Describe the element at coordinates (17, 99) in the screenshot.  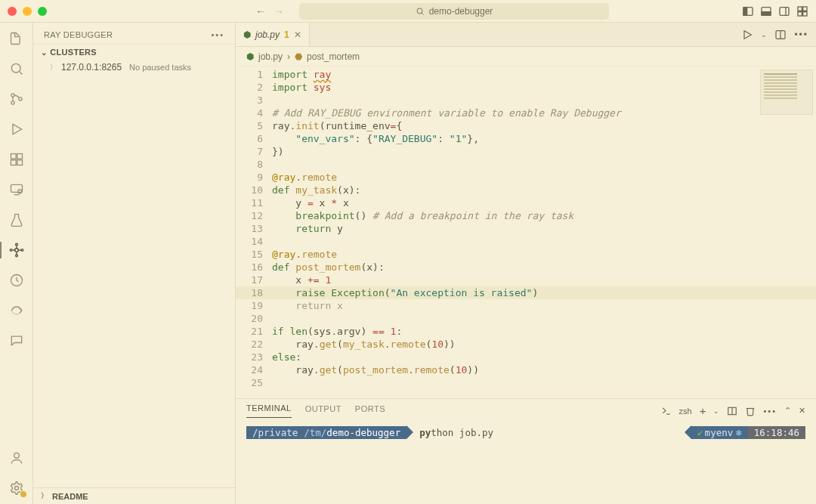
I see `source-control-icon` at that location.